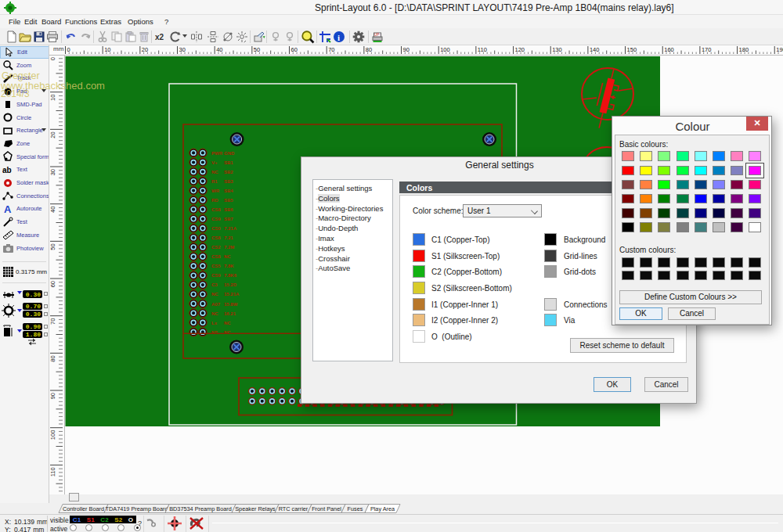 This screenshot has height=532, width=783. What do you see at coordinates (229, 200) in the screenshot?
I see `svg-text: SB5` at bounding box center [229, 200].